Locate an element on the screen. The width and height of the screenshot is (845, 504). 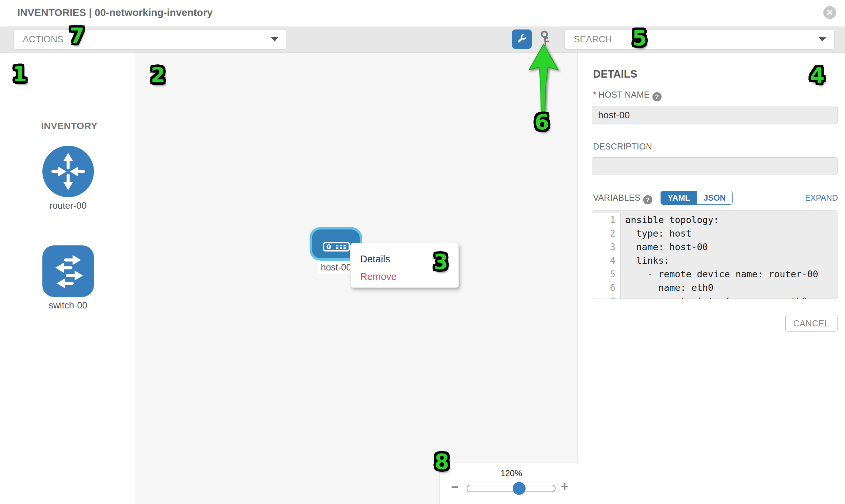
key-icon is located at coordinates (546, 39).